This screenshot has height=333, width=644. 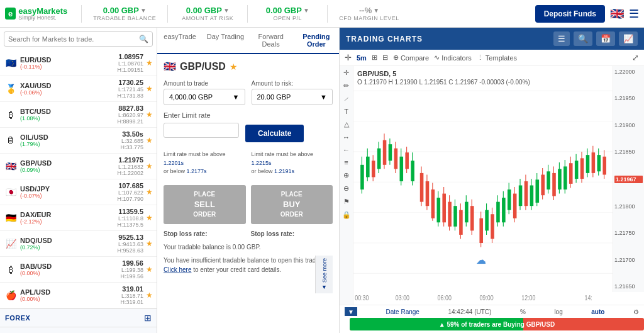 I want to click on tab-day-trading: Day Trading, so click(x=225, y=41).